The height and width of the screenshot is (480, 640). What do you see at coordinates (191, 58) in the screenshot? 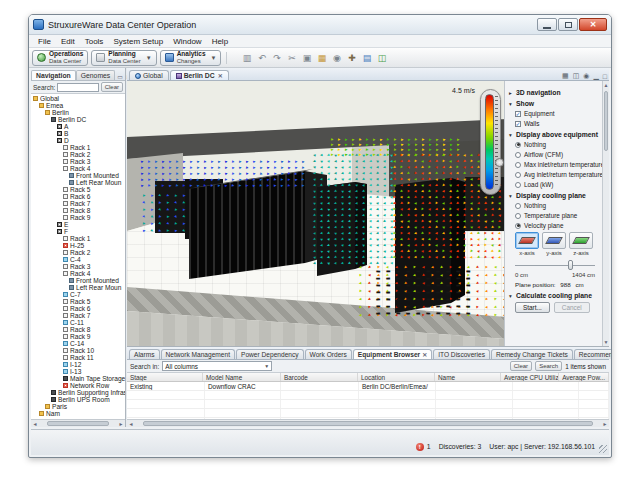
I see `perspective-analytics-button: Analytics Changes ▼` at bounding box center [191, 58].